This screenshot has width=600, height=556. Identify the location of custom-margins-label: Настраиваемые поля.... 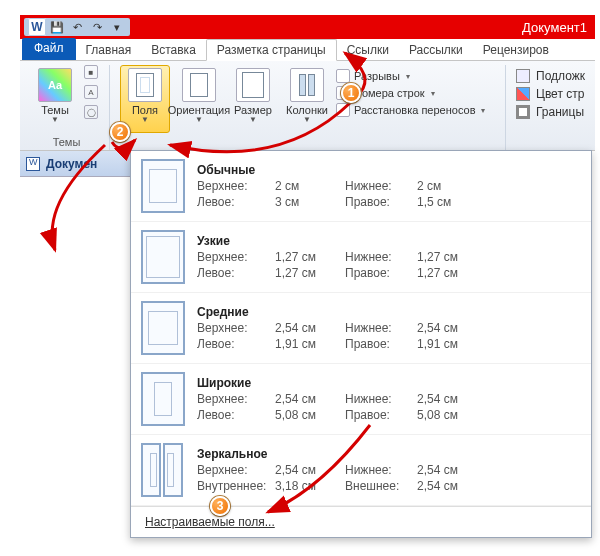
(210, 522).